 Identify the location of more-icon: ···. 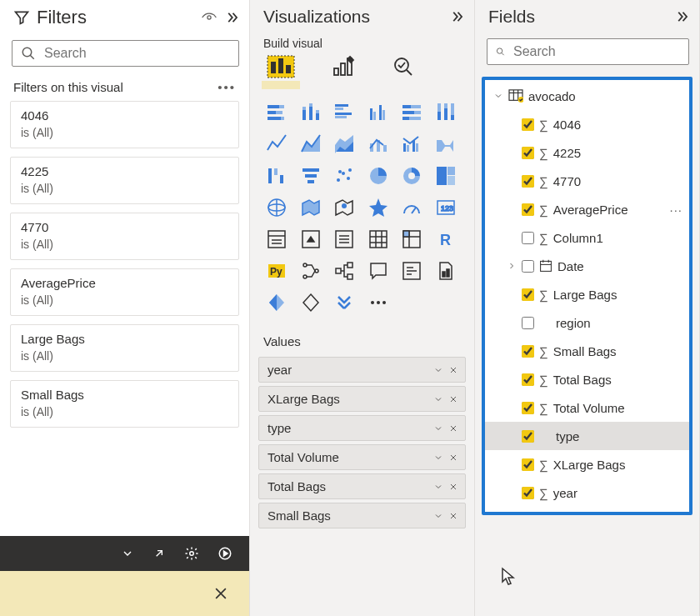
(676, 210).